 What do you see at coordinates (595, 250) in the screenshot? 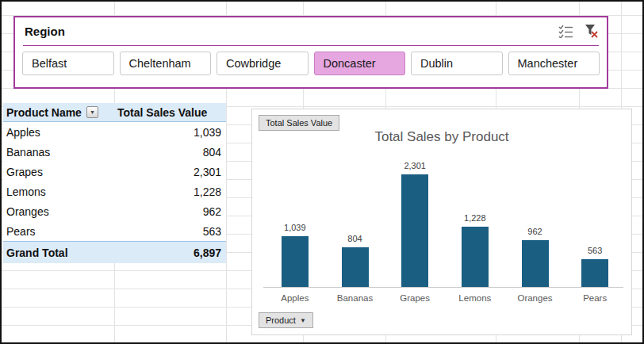
I see `data-label-pears: 563` at bounding box center [595, 250].